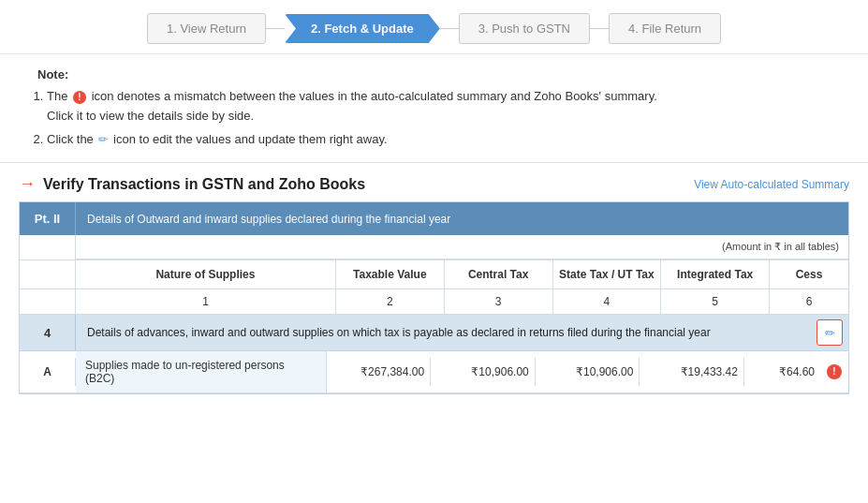 Image resolution: width=868 pixels, height=503 pixels. What do you see at coordinates (206, 274) in the screenshot?
I see `col-nature: Nature of Supplies` at bounding box center [206, 274].